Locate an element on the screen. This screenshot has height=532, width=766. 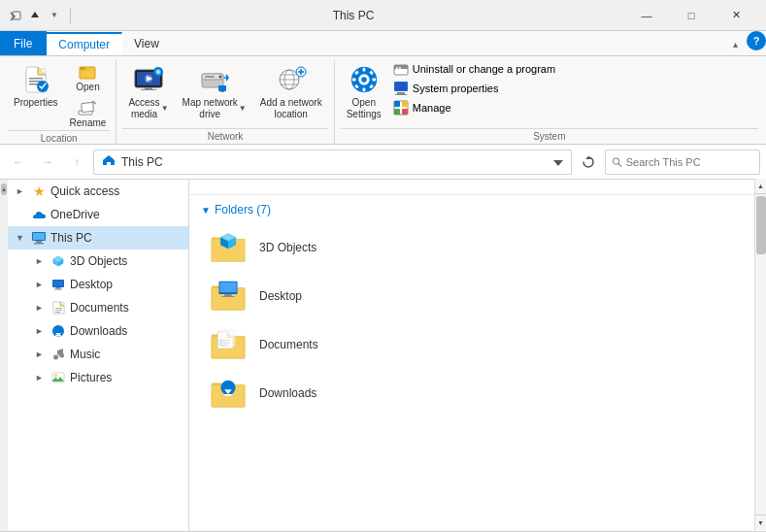
folder-downloads-label: Downloads is located at coordinates (287, 393).